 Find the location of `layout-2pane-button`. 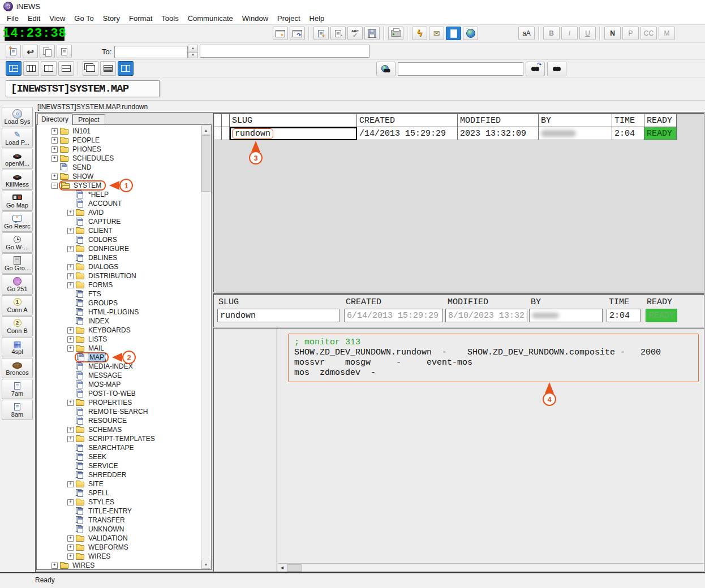

layout-2pane-button is located at coordinates (126, 68).